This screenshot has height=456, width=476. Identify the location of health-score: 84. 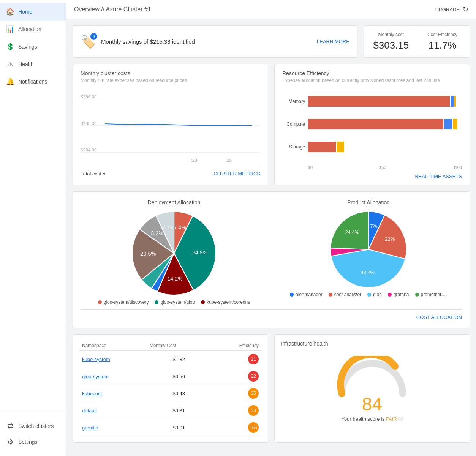
(372, 404).